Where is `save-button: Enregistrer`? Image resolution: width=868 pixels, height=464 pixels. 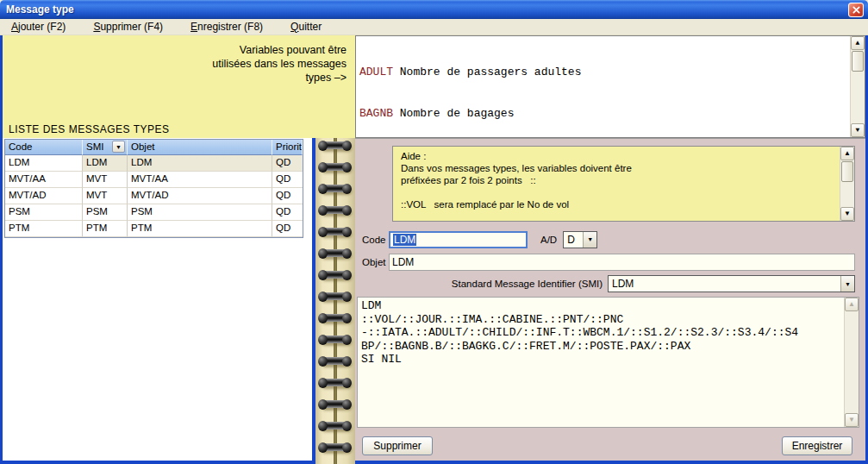 save-button: Enregistrer is located at coordinates (817, 446).